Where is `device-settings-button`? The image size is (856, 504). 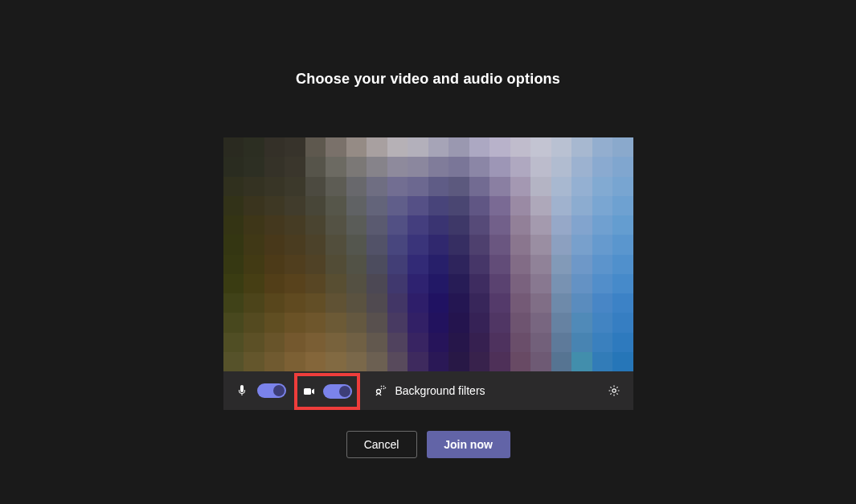 device-settings-button is located at coordinates (614, 391).